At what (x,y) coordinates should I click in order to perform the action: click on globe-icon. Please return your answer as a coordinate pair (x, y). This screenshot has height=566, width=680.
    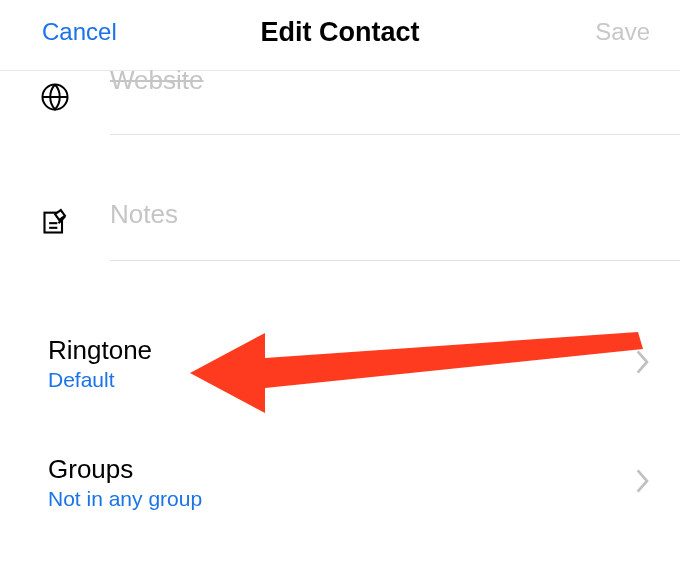
    Looking at the image, I should click on (55, 97).